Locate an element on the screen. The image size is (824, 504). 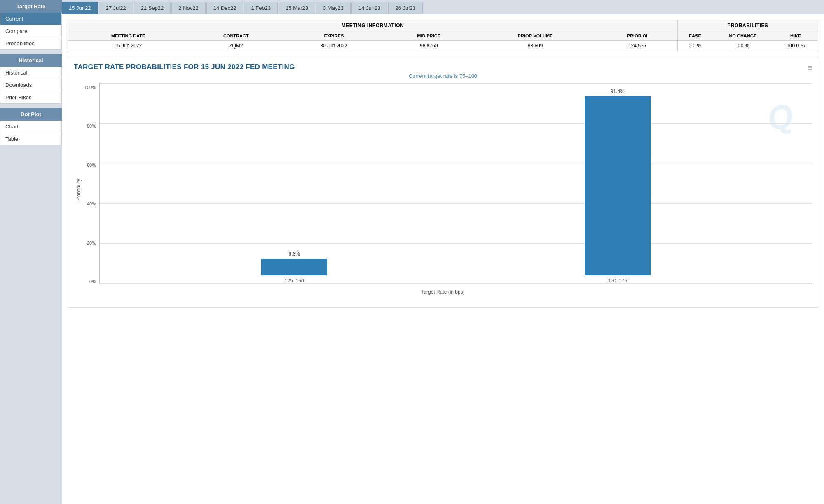
cell-contract: ZQM2 is located at coordinates (236, 46).